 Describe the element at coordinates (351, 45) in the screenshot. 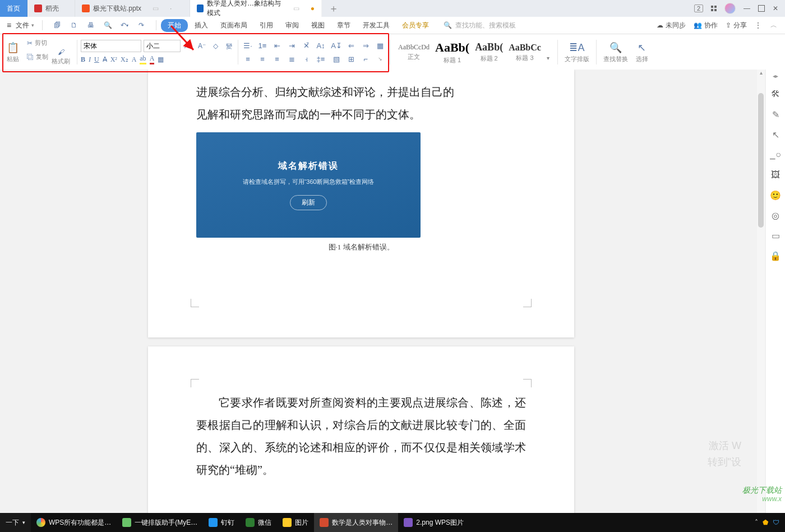

I see `indent-left-icon: ⇐` at that location.